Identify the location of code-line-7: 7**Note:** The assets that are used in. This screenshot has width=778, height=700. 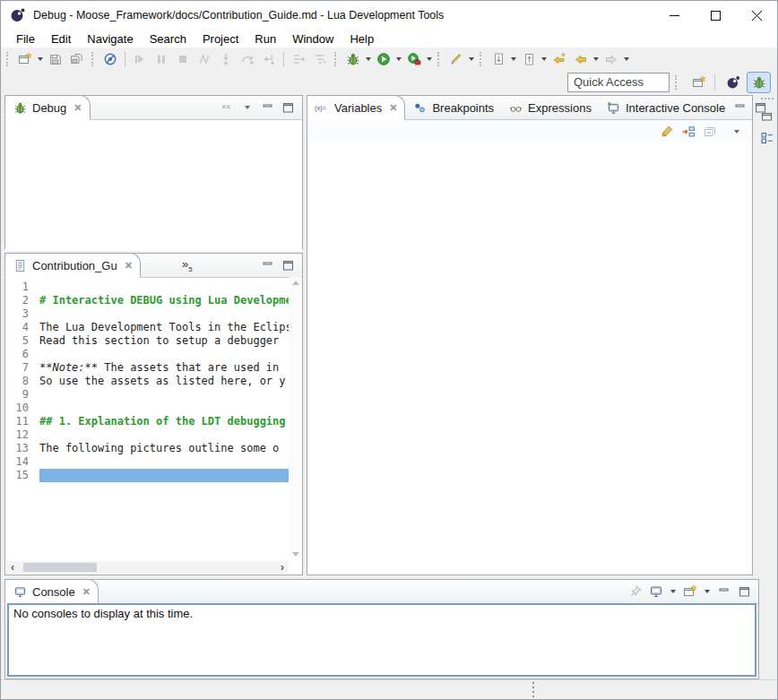
(147, 367).